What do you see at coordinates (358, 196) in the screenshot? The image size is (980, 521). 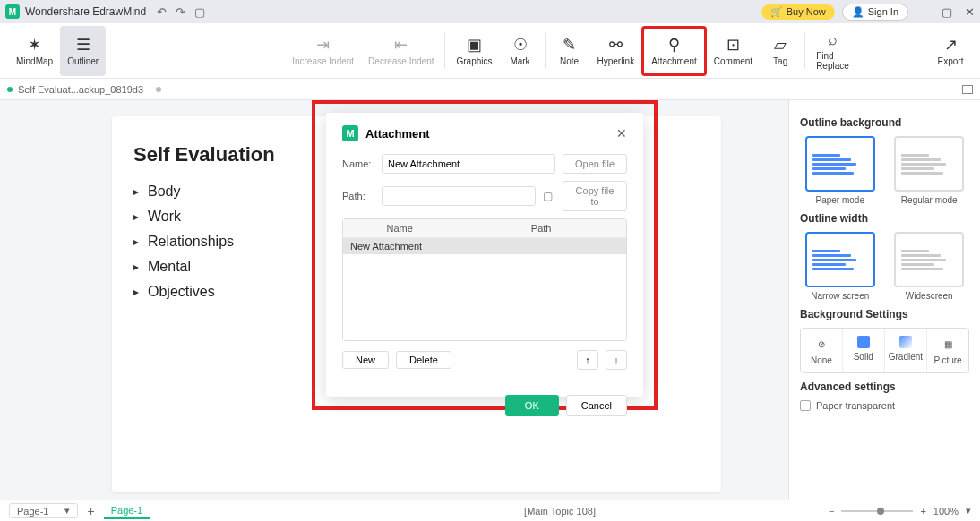 I see `path-label: Path:` at bounding box center [358, 196].